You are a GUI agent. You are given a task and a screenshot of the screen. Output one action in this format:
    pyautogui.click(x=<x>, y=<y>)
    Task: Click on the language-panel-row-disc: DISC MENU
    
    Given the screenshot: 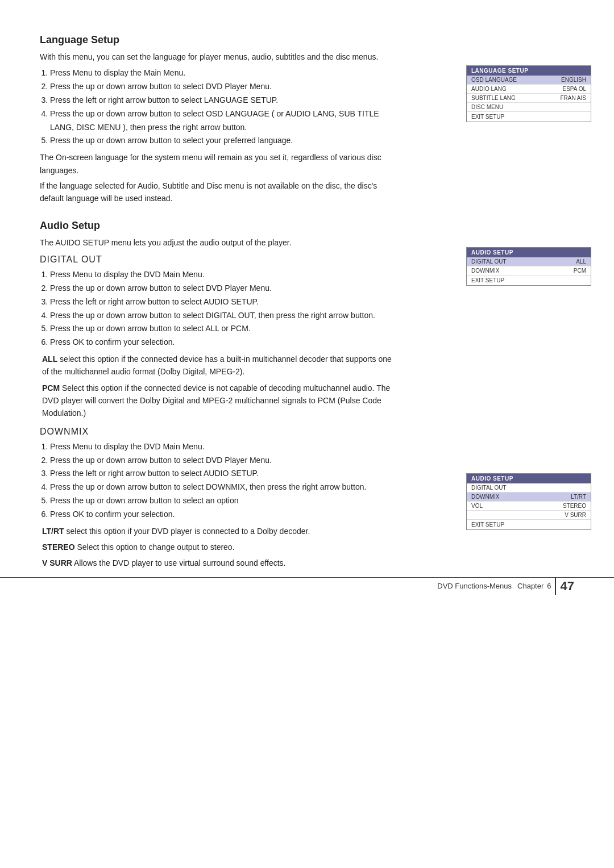 What is the action you would take?
    pyautogui.click(x=529, y=107)
    